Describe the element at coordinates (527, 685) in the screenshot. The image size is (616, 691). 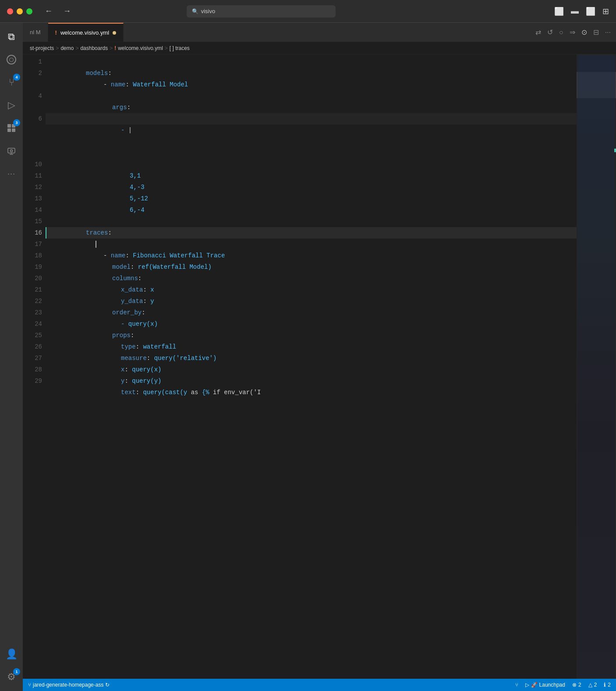
I see `run-debug-icon: ▷` at that location.